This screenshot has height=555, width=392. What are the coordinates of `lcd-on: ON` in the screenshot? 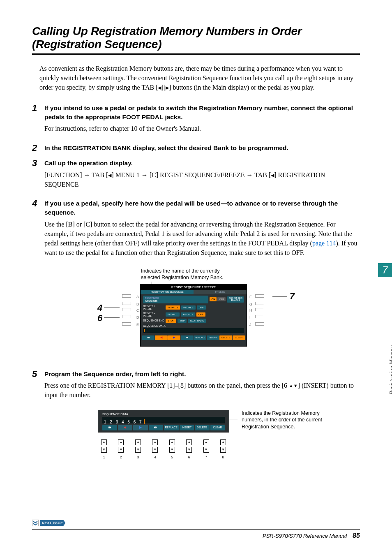 It's located at (213, 299).